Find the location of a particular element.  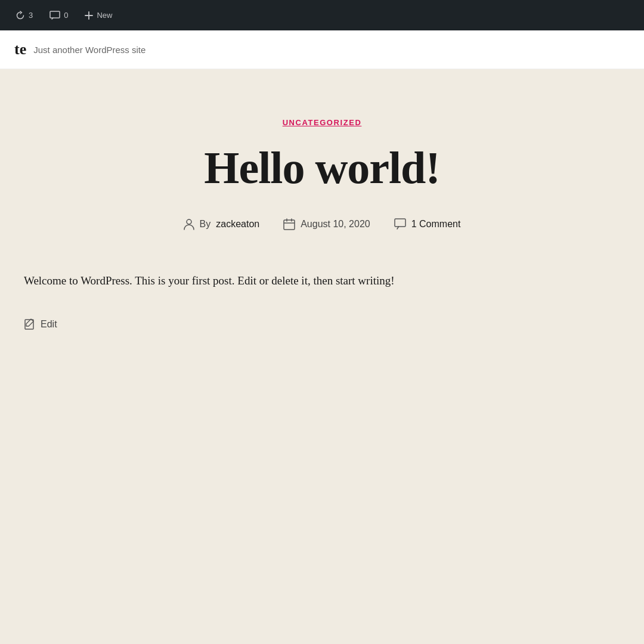

post-body: Welcome to WordPress. This is your first… is located at coordinates (280, 281).